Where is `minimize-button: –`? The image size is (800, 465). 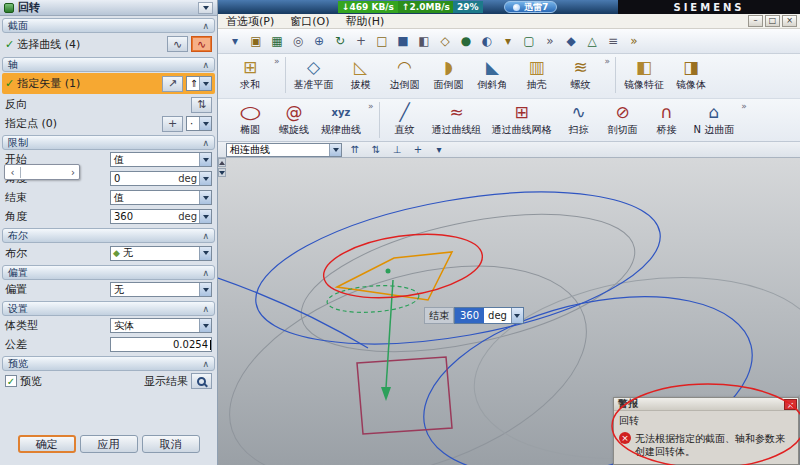
minimize-button: – is located at coordinates (756, 21).